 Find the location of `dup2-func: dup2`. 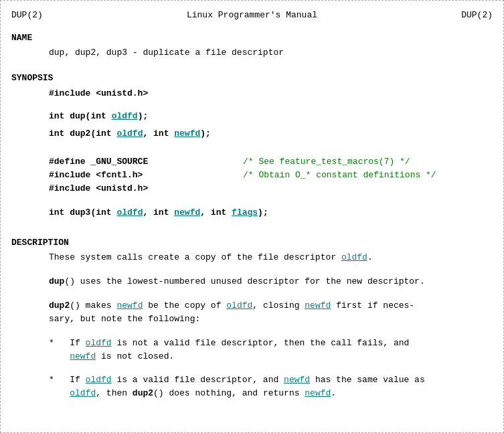

dup2-func: dup2 is located at coordinates (59, 305).